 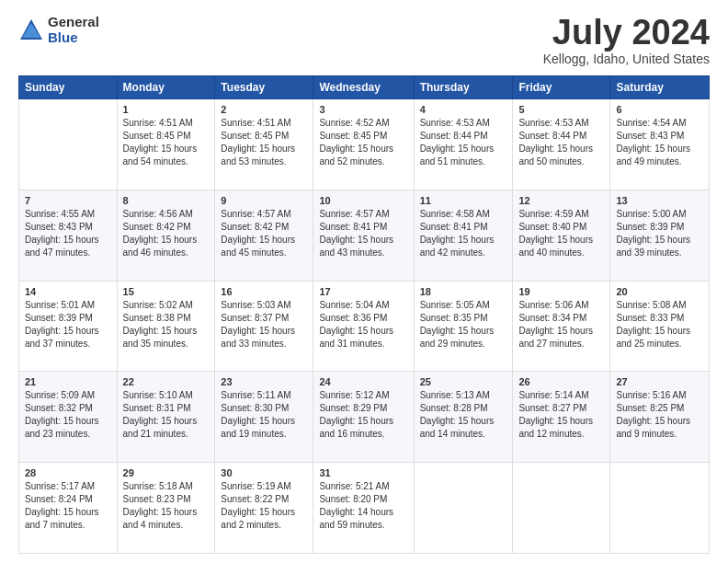 I want to click on weekday-header-wednesday: Wednesday, so click(x=364, y=88).